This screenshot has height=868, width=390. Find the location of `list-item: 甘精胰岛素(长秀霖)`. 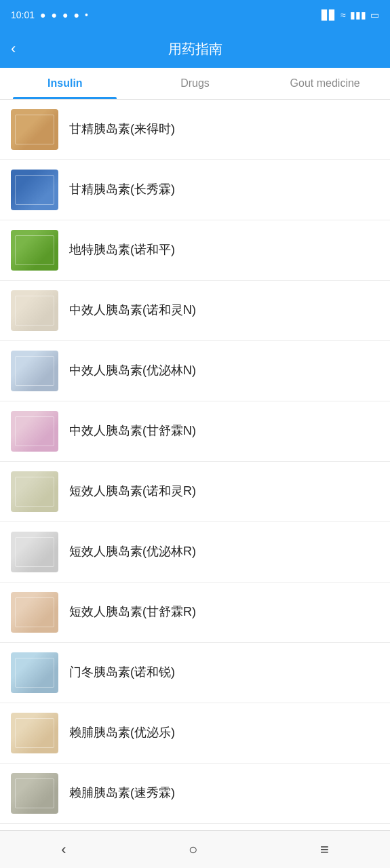

list-item: 甘精胰岛素(长秀霖) is located at coordinates (195, 190).